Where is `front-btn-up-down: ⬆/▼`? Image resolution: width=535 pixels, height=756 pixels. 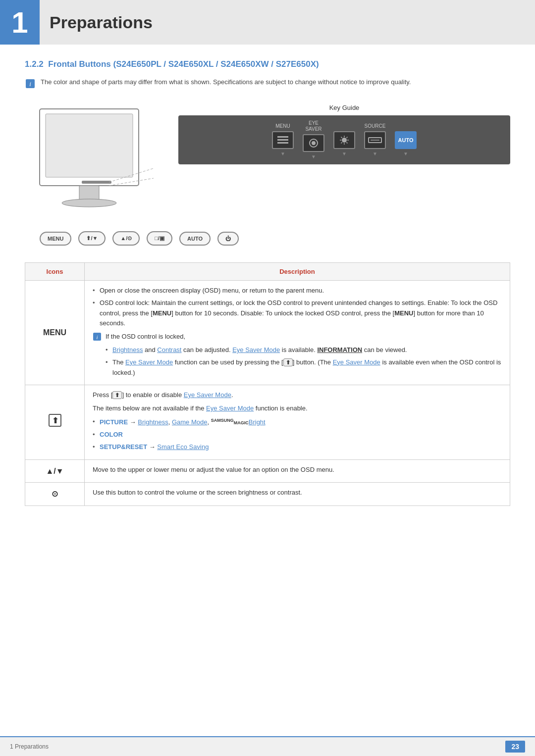
front-btn-up-down: ⬆/▼ is located at coordinates (92, 239).